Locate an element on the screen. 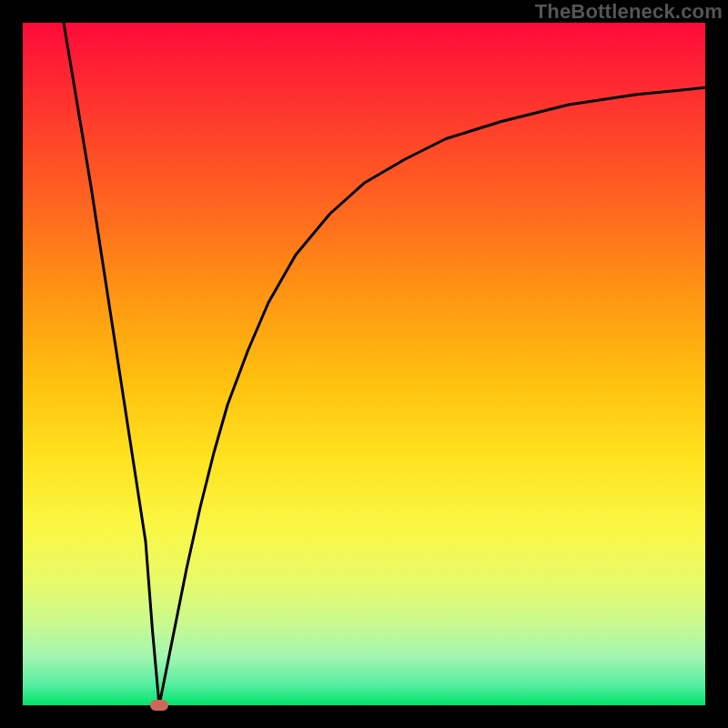 This screenshot has width=728, height=728. optimum-marker is located at coordinates (159, 705).